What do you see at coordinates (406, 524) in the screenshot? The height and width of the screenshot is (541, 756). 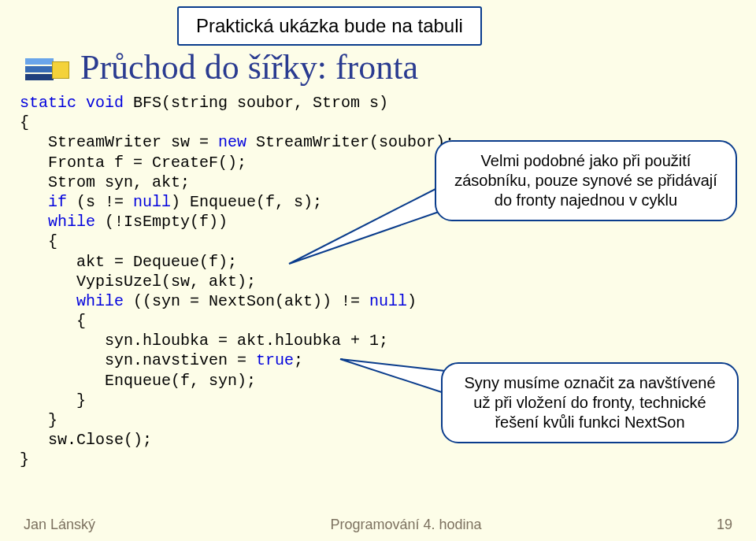 I see `footer-center: Programování 4. hodina` at bounding box center [406, 524].